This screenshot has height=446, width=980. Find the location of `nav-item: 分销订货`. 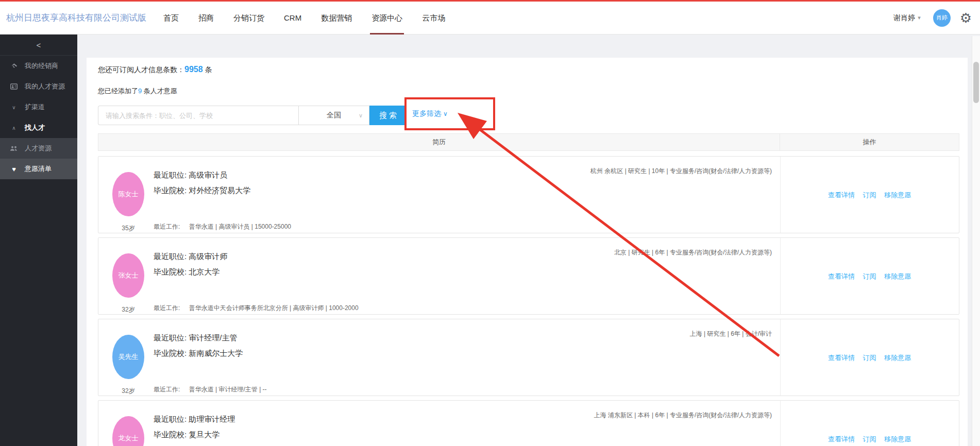

nav-item: 分销订货 is located at coordinates (249, 18).